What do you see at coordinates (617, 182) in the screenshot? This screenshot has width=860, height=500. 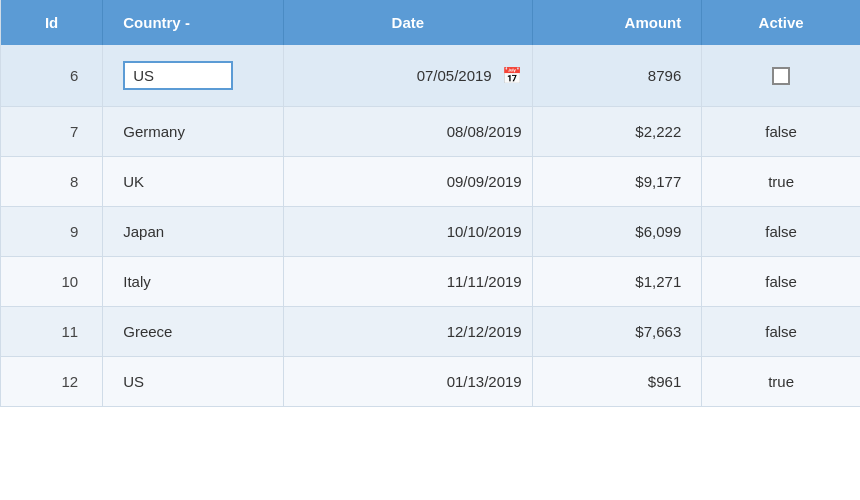 I see `cell-amount: $9,177` at bounding box center [617, 182].